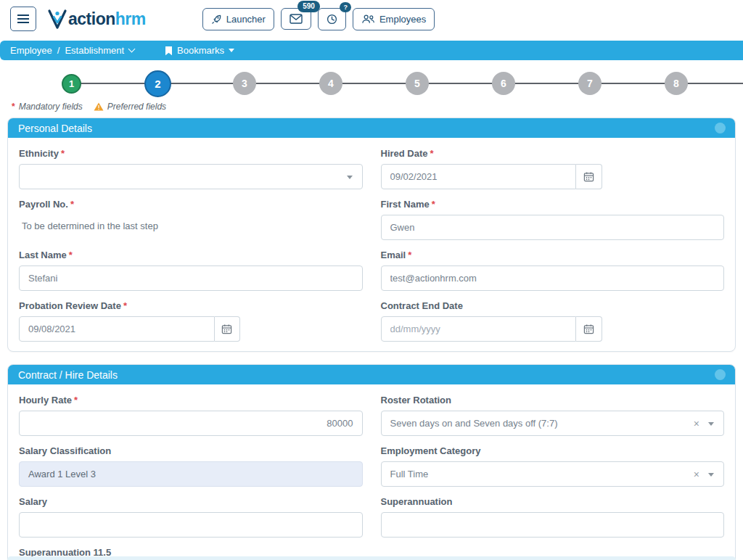 The width and height of the screenshot is (743, 560). I want to click on step-3: 3, so click(245, 83).